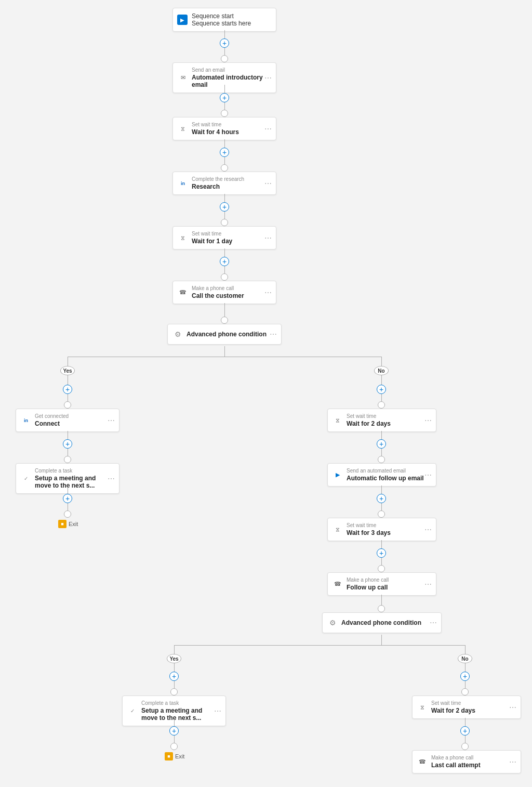 Image resolution: width=532 pixels, height=787 pixels. Describe the element at coordinates (268, 183) in the screenshot. I see `research-more: ⋯` at that location.